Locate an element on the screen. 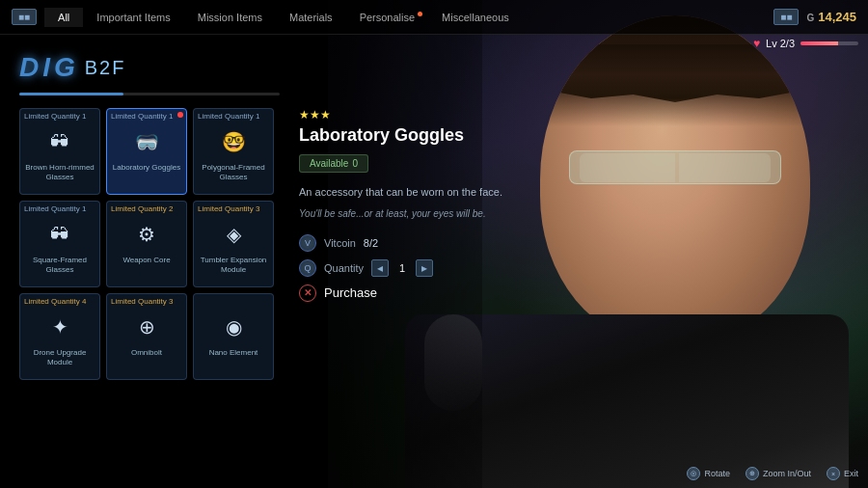 This screenshot has width=868, height=488. item-limit-badge: Limited Quantity 4 is located at coordinates (55, 301).